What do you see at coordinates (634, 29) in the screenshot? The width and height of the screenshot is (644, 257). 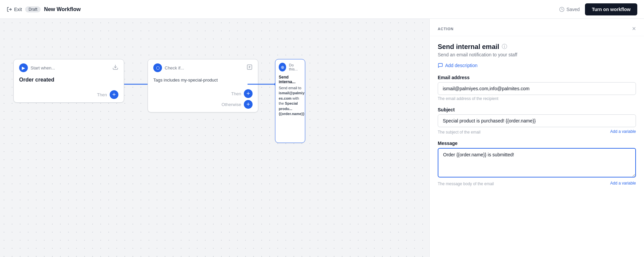 I see `panel-close-button: ×` at bounding box center [634, 29].